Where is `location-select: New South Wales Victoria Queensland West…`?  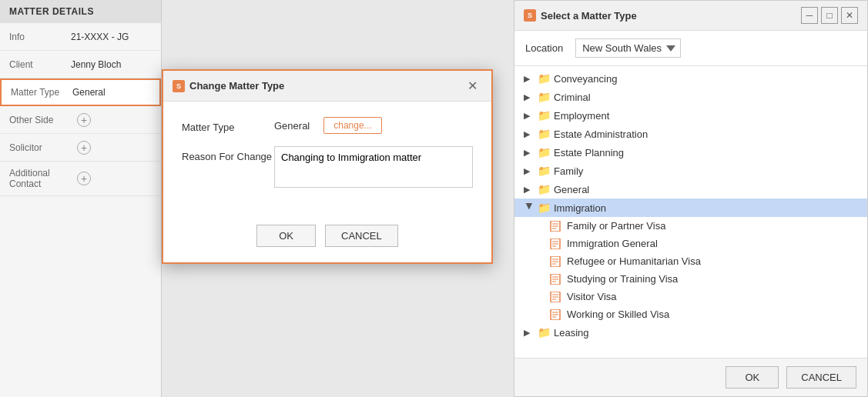
location-select: New South Wales Victoria Queensland West… is located at coordinates (628, 48).